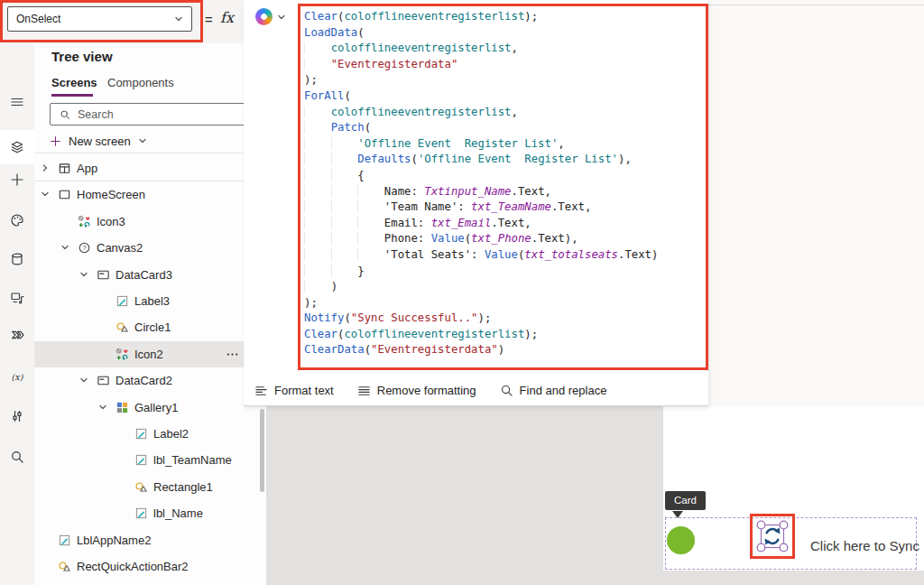 The image size is (924, 585). What do you see at coordinates (481, 335) in the screenshot?
I see `code-line: Clear(colofflineeventregisterlist);` at bounding box center [481, 335].